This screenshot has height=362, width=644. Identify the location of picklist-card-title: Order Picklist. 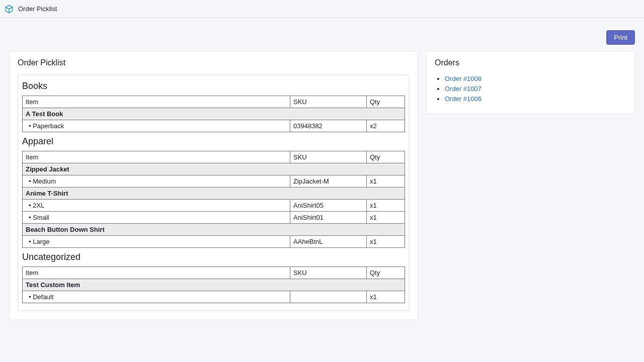
(213, 63).